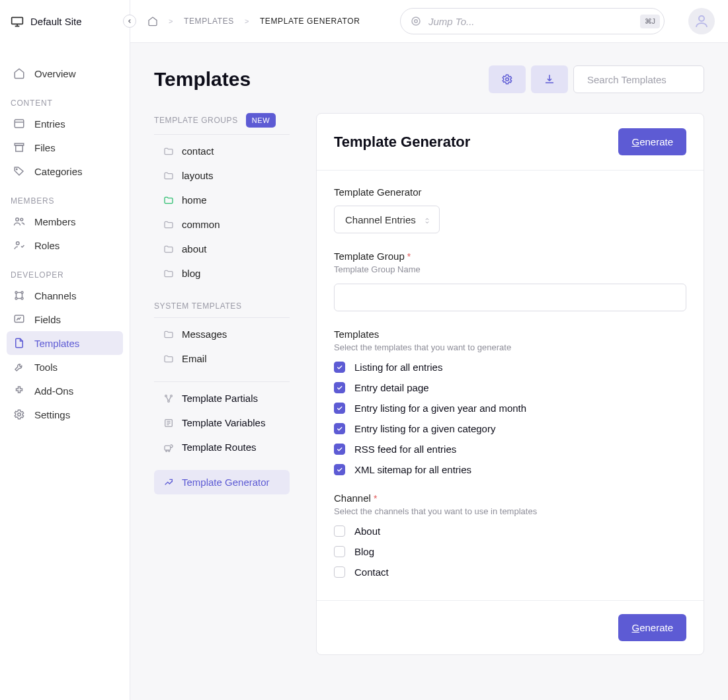 The image size is (728, 700). Describe the element at coordinates (222, 274) in the screenshot. I see `template-group-item: blog` at that location.